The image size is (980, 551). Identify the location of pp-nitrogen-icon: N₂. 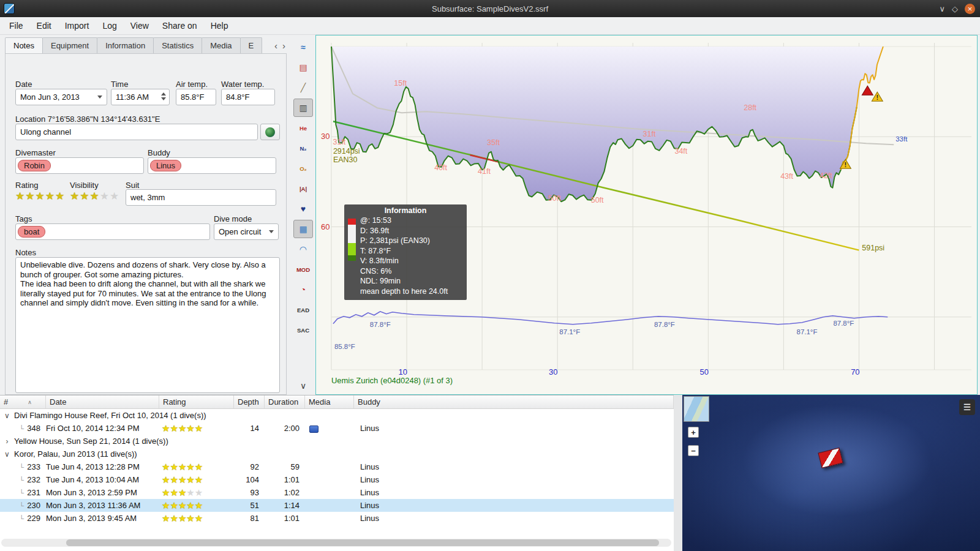
(303, 148).